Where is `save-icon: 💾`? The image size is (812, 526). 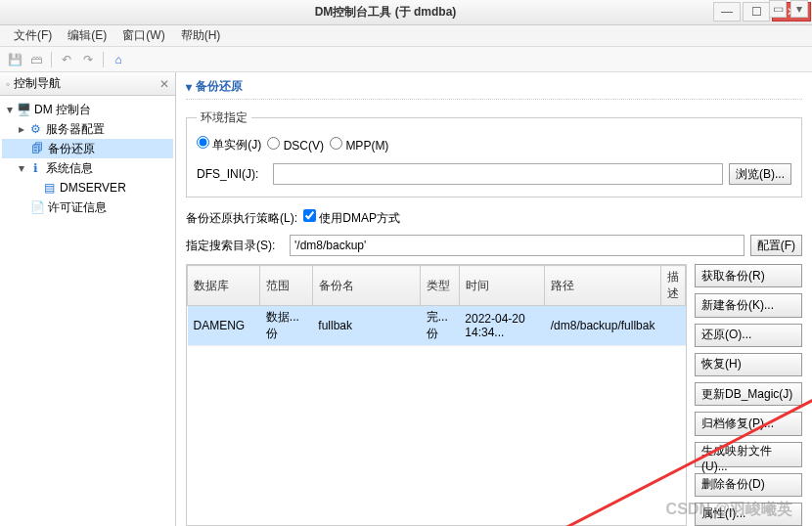
save-icon: 💾 is located at coordinates (15, 60).